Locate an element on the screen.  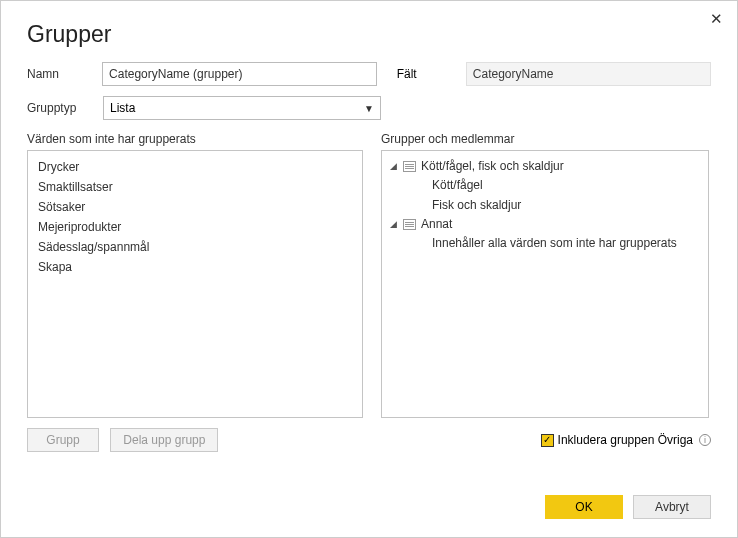
list-item: Sädesslag/spannmål is located at coordinates (195, 247).